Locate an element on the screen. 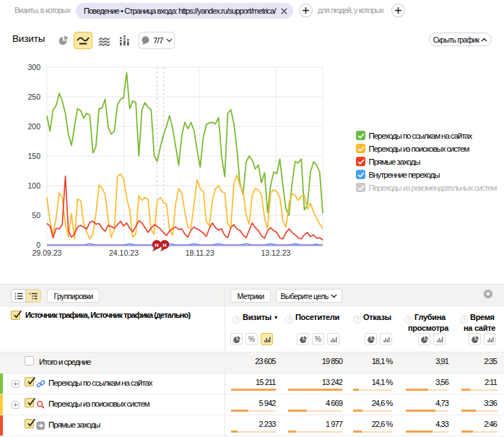 Image resolution: width=504 pixels, height=437 pixels. svg-text: 150 is located at coordinates (34, 156).